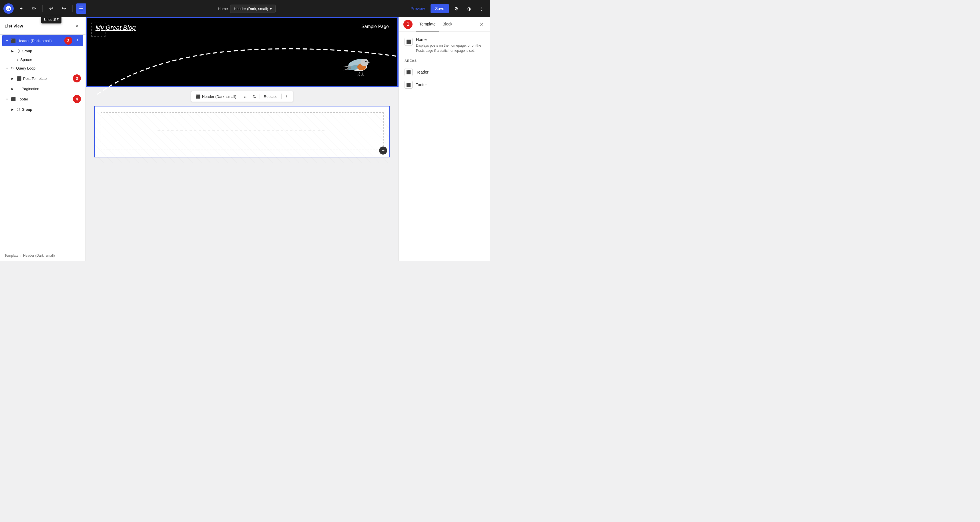 This screenshot has width=980, height=522. Describe the element at coordinates (43, 99) in the screenshot. I see `tree-item-footer: ▾ ⬛ Footer 4` at that location.